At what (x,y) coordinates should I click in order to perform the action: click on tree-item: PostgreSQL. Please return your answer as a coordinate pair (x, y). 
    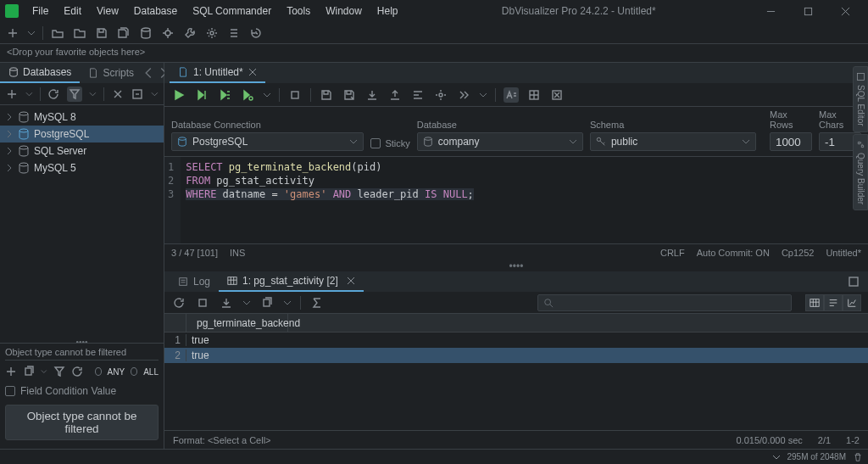
    Looking at the image, I should click on (81, 134).